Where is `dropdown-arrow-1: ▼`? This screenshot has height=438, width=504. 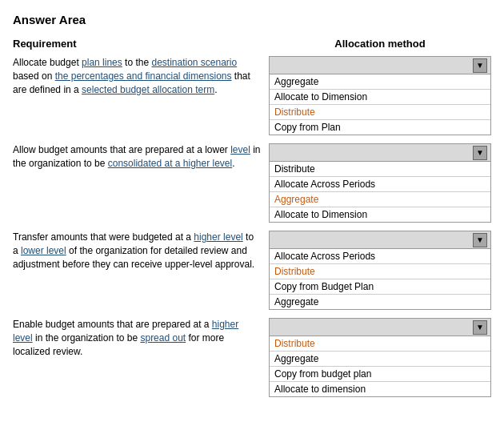
dropdown-arrow-1: ▼ is located at coordinates (480, 66).